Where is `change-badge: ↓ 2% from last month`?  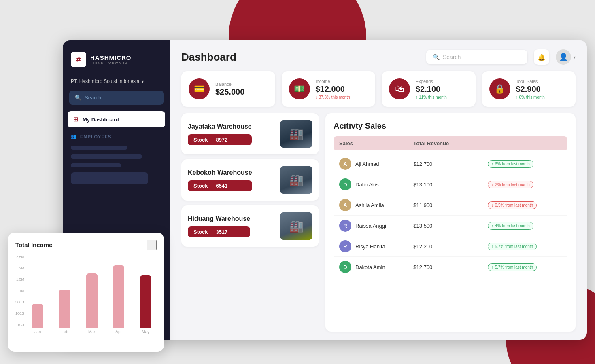 change-badge: ↓ 2% from last month is located at coordinates (511, 184).